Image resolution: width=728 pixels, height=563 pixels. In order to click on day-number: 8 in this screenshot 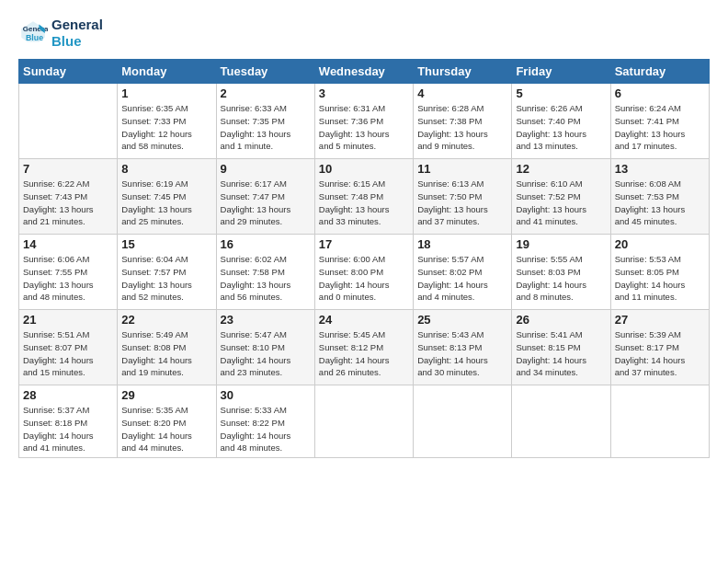, I will do `click(166, 169)`.